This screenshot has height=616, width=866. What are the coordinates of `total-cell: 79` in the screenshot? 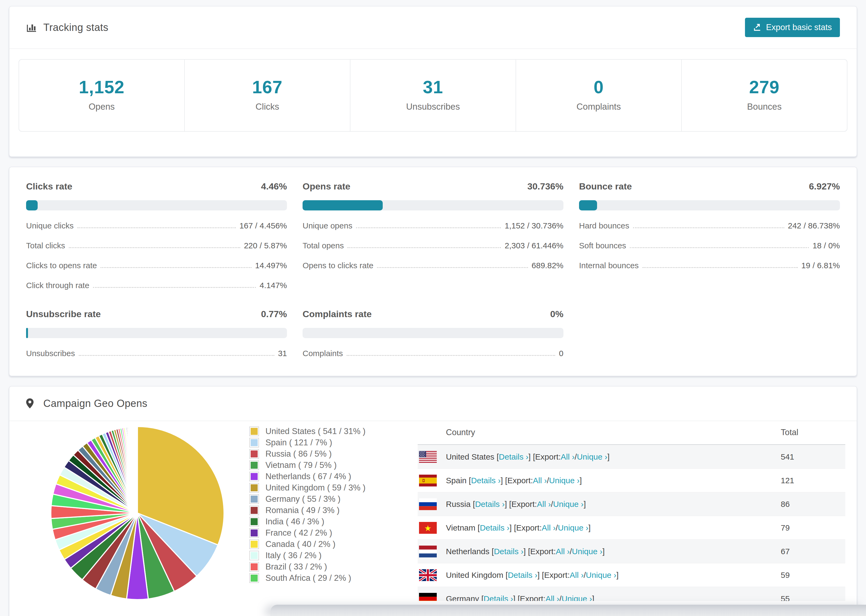 It's located at (813, 528).